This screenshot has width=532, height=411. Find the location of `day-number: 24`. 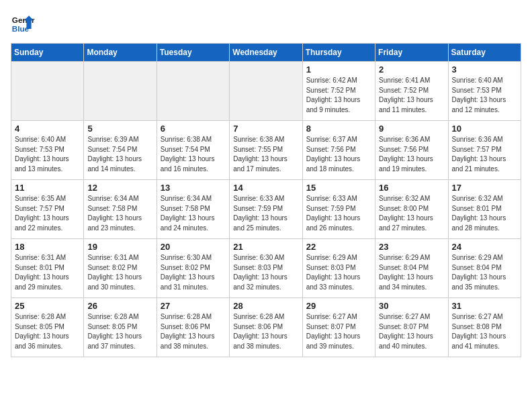

day-number: 24 is located at coordinates (485, 247).